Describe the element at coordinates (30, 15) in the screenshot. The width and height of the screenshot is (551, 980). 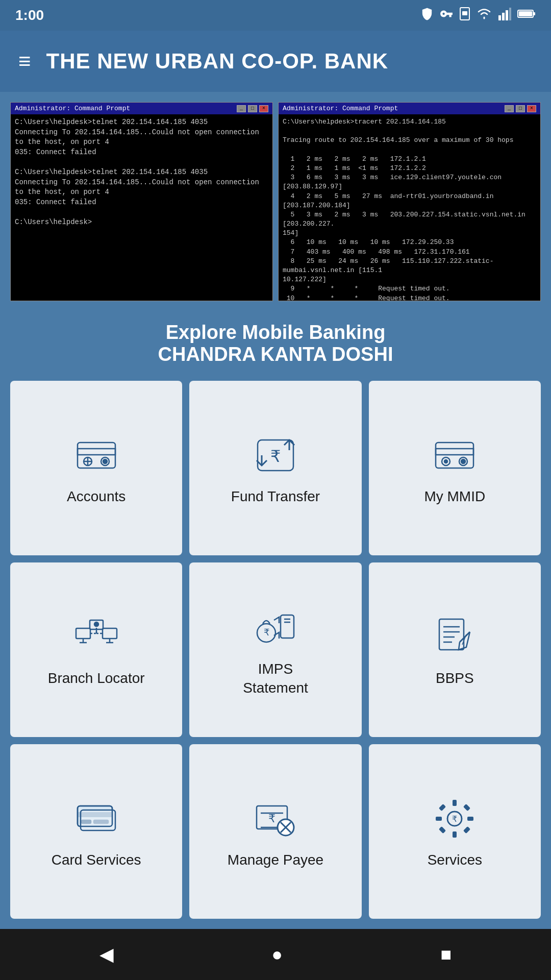
I see `status-time: 1:00` at that location.